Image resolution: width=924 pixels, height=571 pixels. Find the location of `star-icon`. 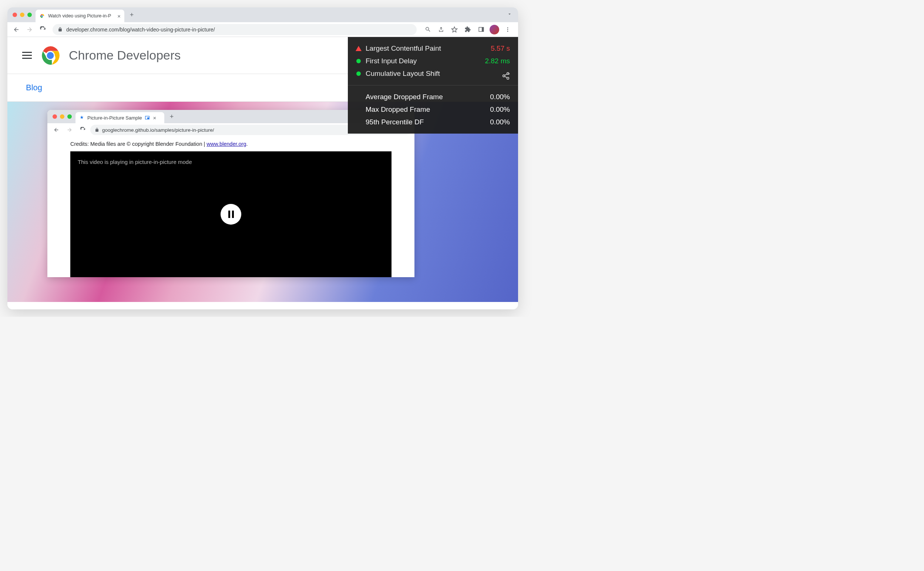

star-icon is located at coordinates (455, 29).